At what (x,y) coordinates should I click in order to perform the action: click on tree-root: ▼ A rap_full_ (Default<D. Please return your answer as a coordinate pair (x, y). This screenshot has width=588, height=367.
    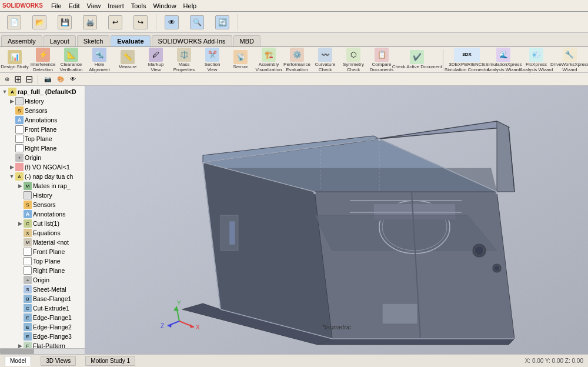
    Looking at the image, I should click on (42, 92).